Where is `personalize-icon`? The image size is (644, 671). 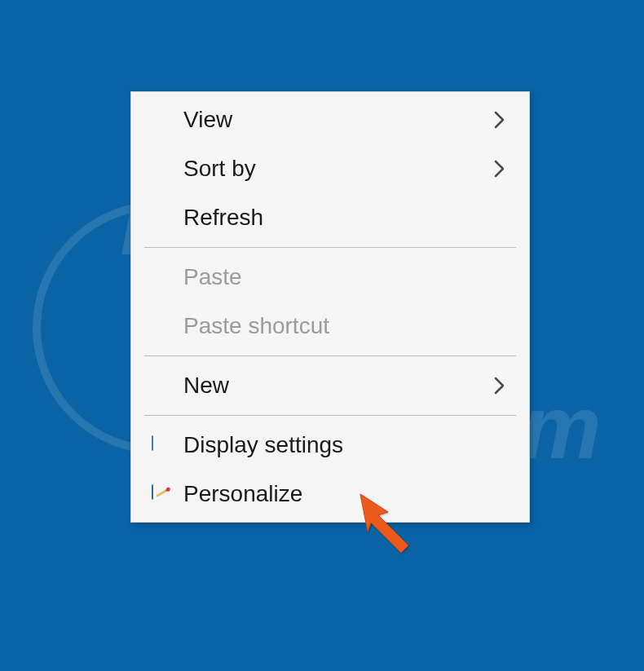 personalize-icon is located at coordinates (164, 494).